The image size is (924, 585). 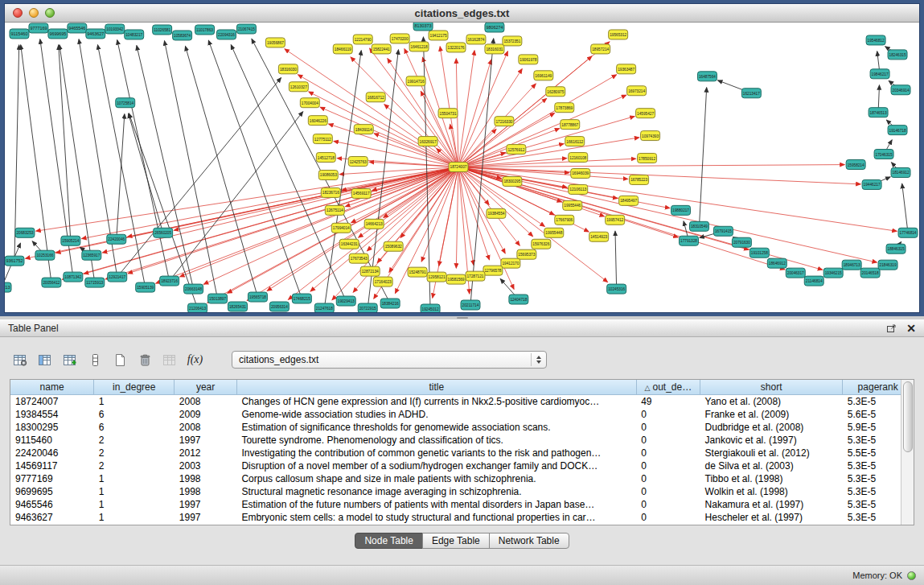 What do you see at coordinates (324, 307) in the screenshot?
I see `graph-node: 21247618` at bounding box center [324, 307].